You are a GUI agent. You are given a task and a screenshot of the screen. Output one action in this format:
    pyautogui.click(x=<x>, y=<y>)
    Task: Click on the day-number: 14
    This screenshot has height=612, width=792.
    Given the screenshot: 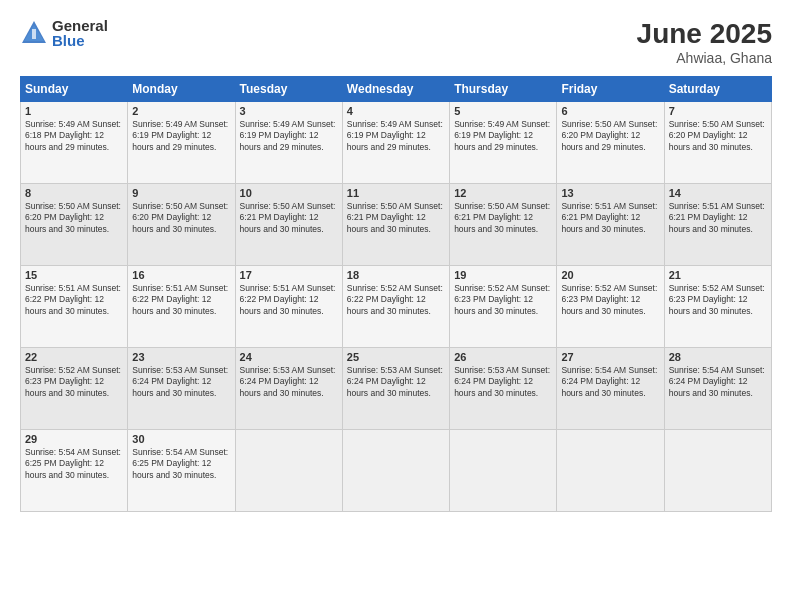 What is the action you would take?
    pyautogui.click(x=718, y=193)
    